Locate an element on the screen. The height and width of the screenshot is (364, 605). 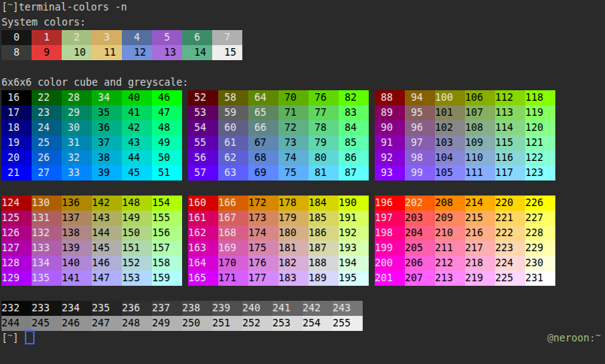
color-cell-40: 40 is located at coordinates (137, 98).